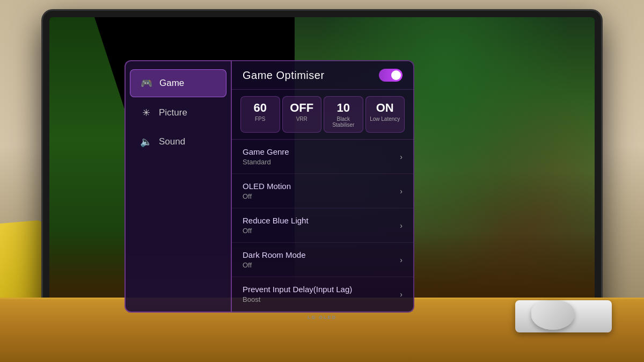  What do you see at coordinates (297, 300) in the screenshot?
I see `input-lag-value: Boost` at bounding box center [297, 300].